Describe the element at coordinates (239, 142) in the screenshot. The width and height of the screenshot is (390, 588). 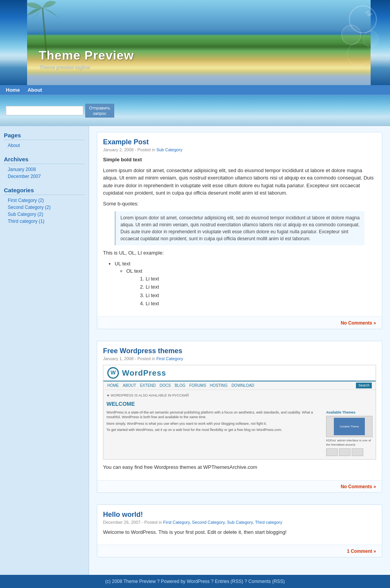
I see `post-title: Example Post` at that location.